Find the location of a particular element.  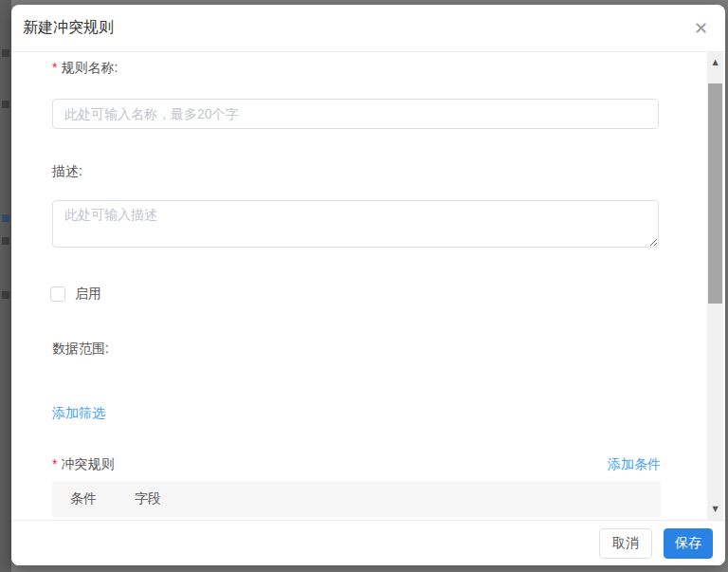

dialog-header: 新建冲突规则 ✕ is located at coordinates (368, 28).